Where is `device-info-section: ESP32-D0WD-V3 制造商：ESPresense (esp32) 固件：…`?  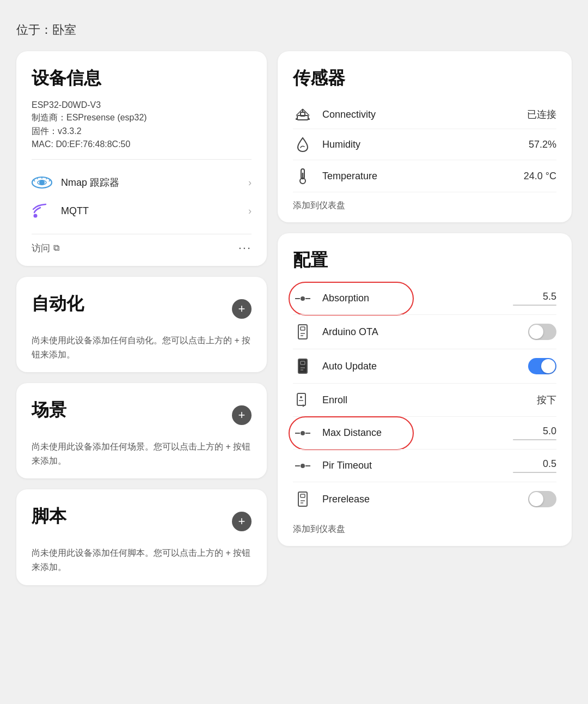 device-info-section: ESP32-D0WD-V3 制造商：ESPresense (esp32) 固件：… is located at coordinates (142, 125).